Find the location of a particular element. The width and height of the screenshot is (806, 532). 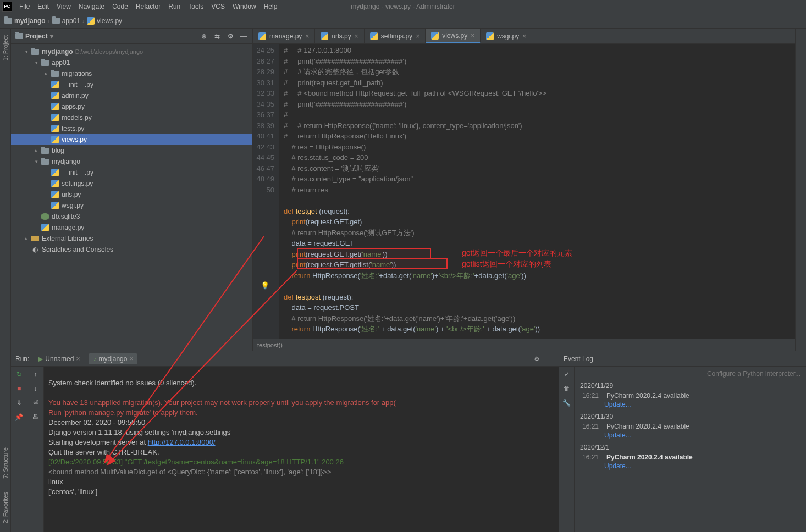

server-url-link: http://127.0.0.1:8000/ is located at coordinates (181, 442).